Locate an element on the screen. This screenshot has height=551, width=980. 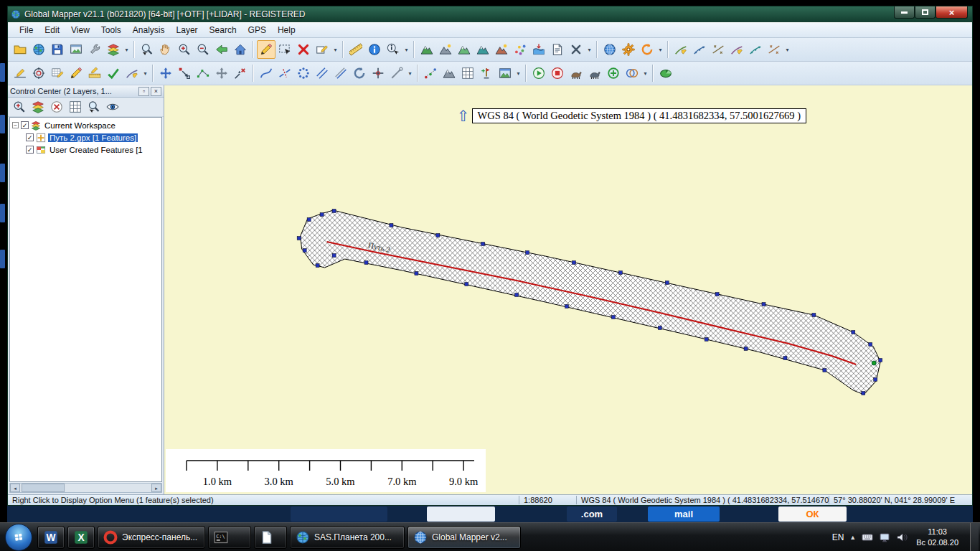
move-vertex-button is located at coordinates (184, 73).